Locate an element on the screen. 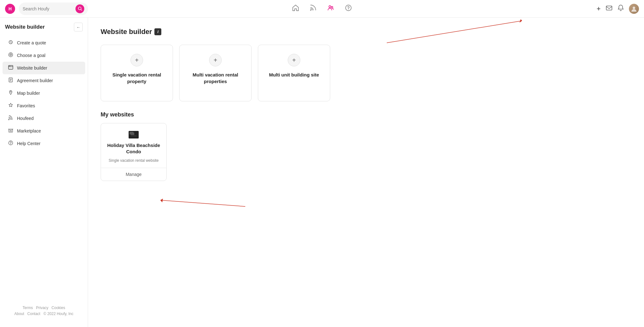  mail-button is located at coordinates (609, 9).